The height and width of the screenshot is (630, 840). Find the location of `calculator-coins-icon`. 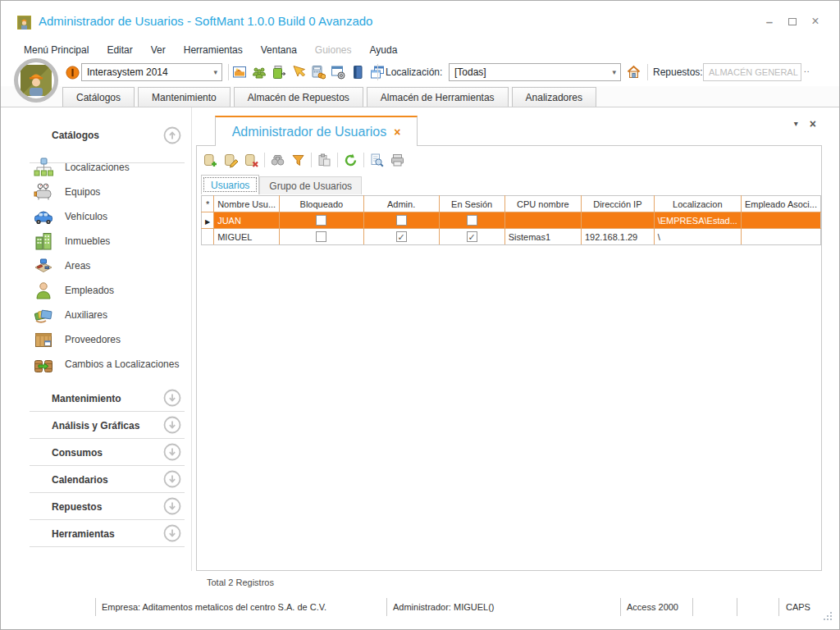

calculator-coins-icon is located at coordinates (318, 72).